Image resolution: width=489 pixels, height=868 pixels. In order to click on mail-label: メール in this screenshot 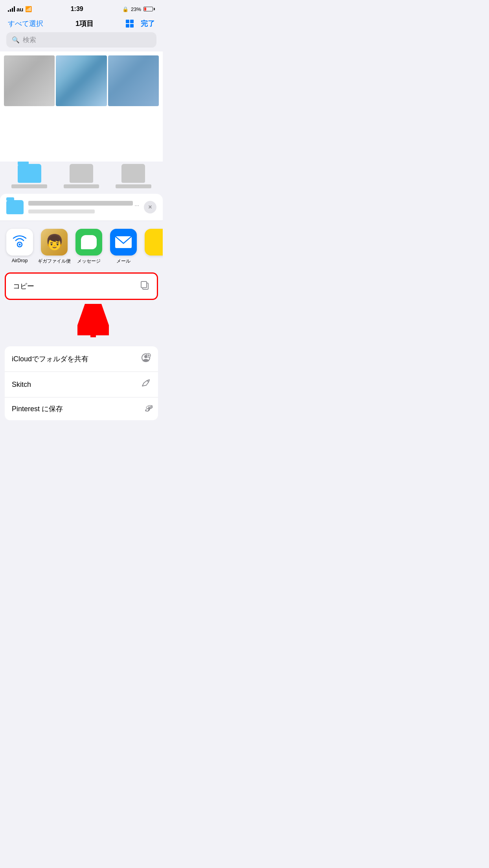, I will do `click(123, 261)`.